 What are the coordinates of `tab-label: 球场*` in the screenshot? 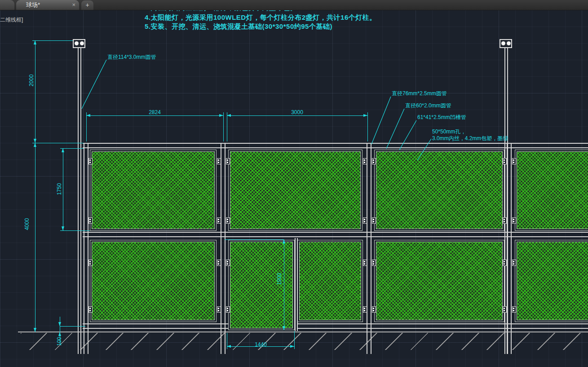 It's located at (33, 5).